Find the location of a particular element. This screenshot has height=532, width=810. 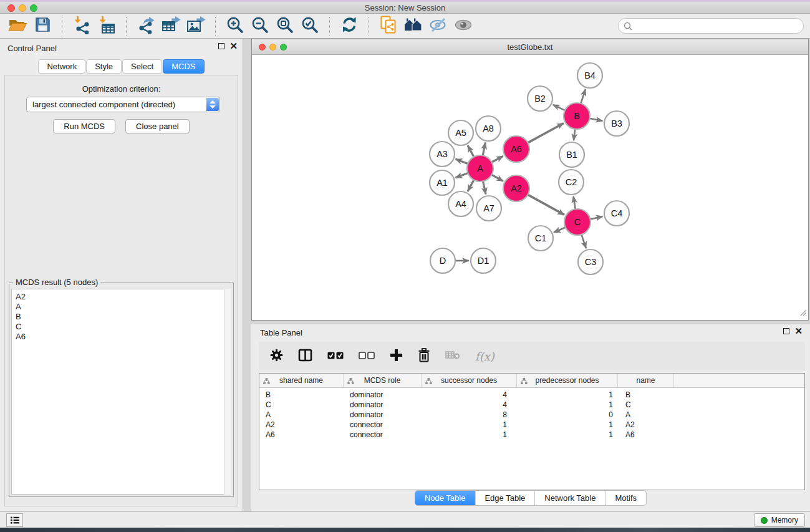

node-A3: A3 is located at coordinates (442, 154).